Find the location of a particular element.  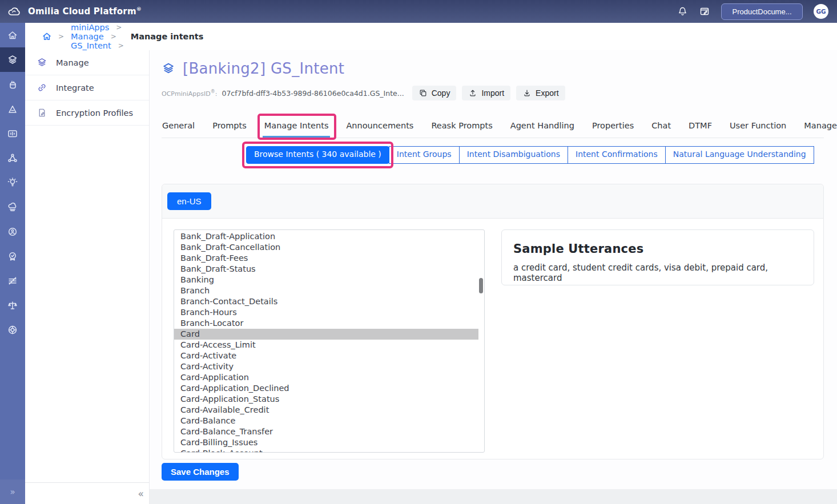

export-arrow-icon is located at coordinates (527, 93).